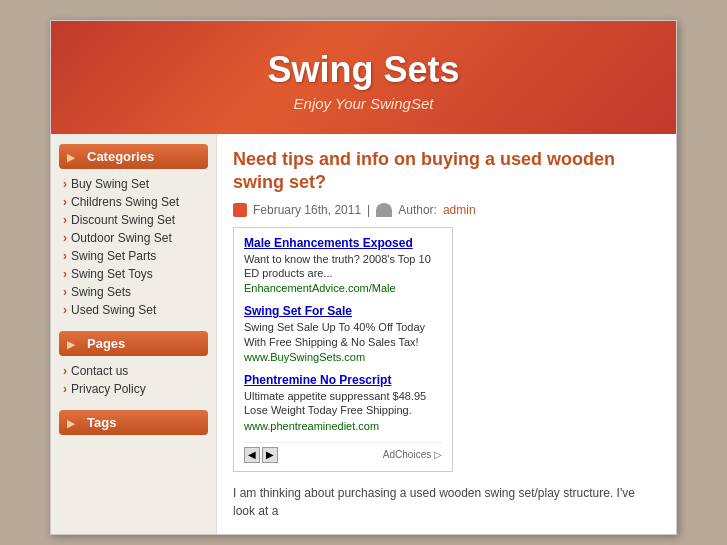 The width and height of the screenshot is (727, 545). I want to click on list-item: Discount Swing Set, so click(136, 220).